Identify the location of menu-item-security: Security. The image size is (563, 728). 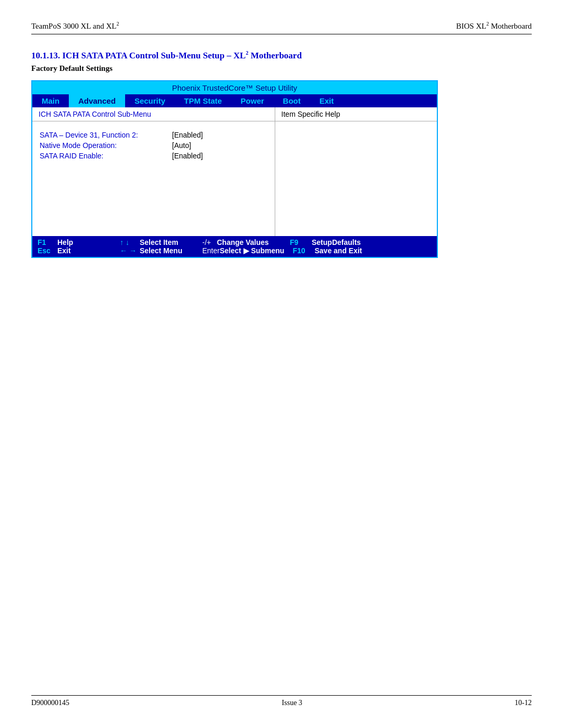
(150, 101).